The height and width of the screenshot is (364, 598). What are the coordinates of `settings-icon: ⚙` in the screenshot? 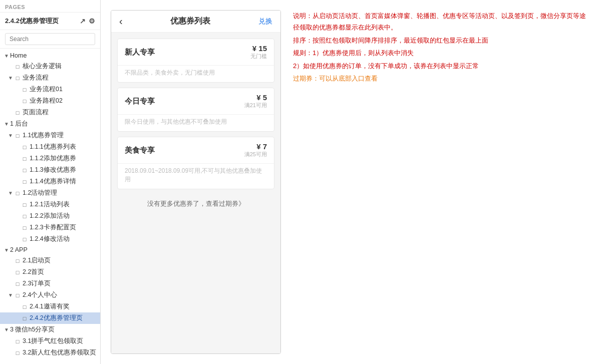 It's located at (92, 21).